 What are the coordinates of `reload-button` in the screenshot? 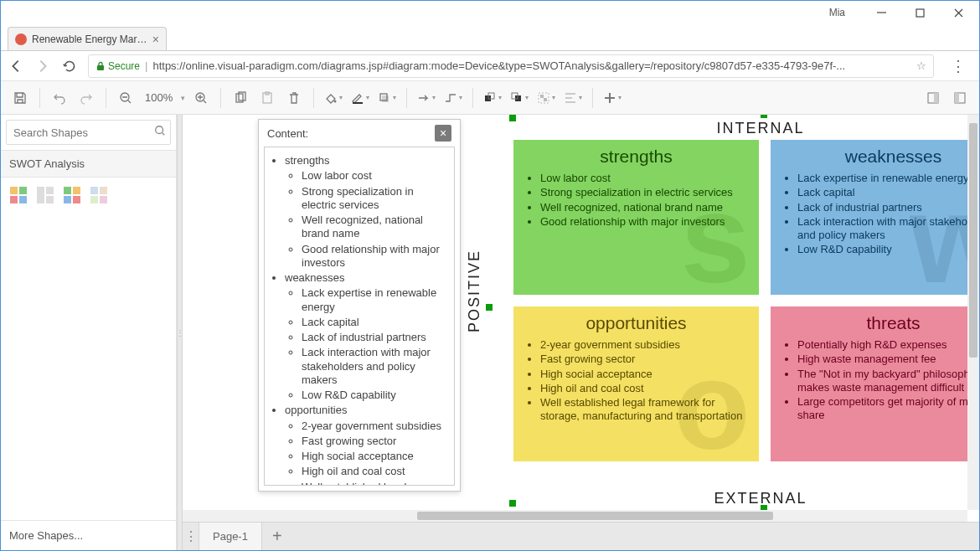 It's located at (70, 66).